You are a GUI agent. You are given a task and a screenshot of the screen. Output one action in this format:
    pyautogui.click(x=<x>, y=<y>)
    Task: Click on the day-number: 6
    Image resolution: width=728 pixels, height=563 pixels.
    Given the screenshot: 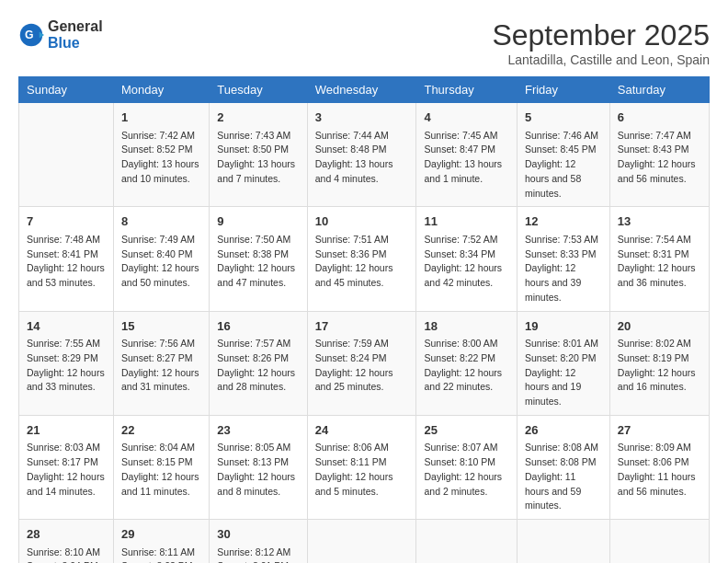 What is the action you would take?
    pyautogui.click(x=660, y=118)
    